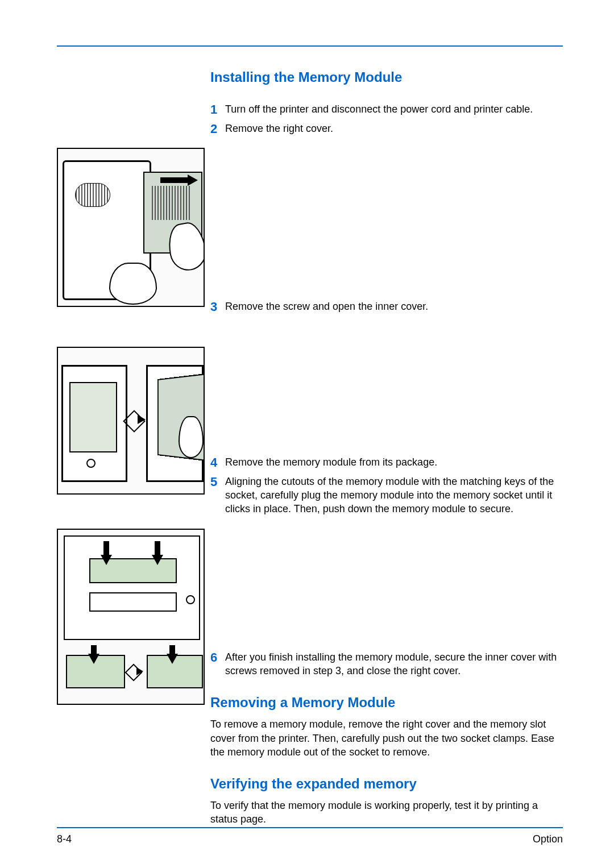  I want to click on step-2: 2 Remove the right cover., so click(387, 130).